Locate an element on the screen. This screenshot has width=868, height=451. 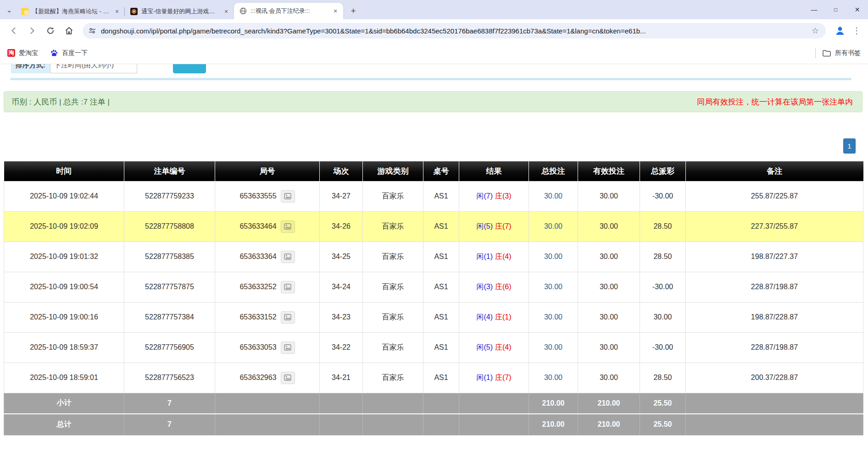
all-bookmarks-button: 所有书签 is located at coordinates (841, 53).